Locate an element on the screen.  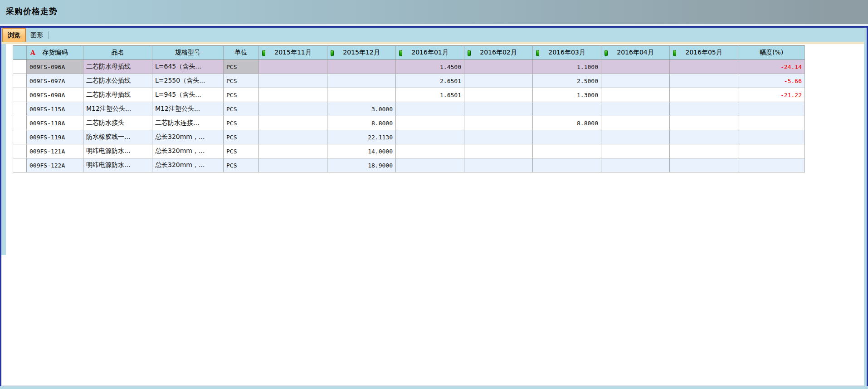
cell-month-4: 1.3000 is located at coordinates (567, 95).